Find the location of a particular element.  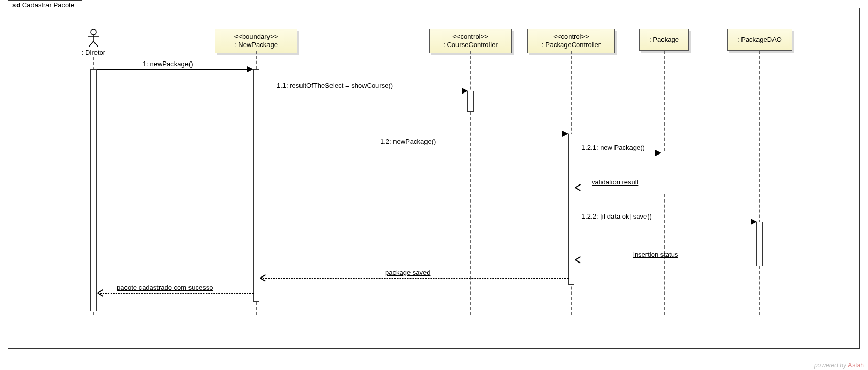

msg-1-2-2-line is located at coordinates (663, 222).